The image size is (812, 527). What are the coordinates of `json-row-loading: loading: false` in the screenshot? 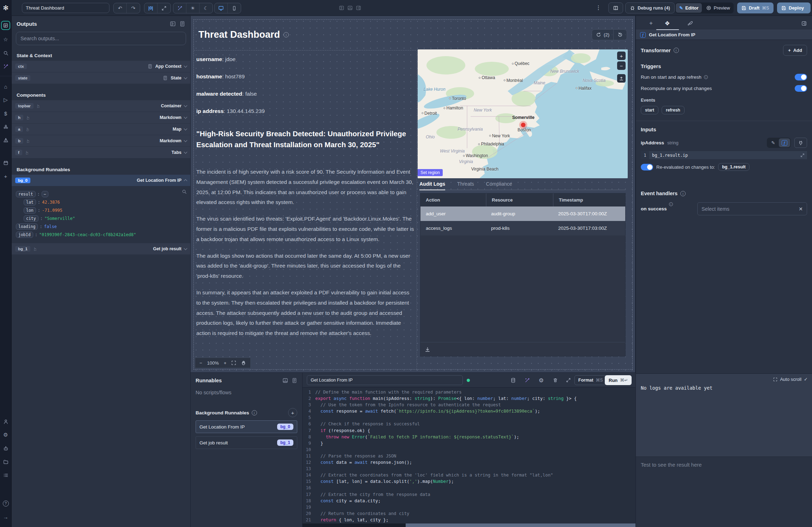 It's located at (101, 227).